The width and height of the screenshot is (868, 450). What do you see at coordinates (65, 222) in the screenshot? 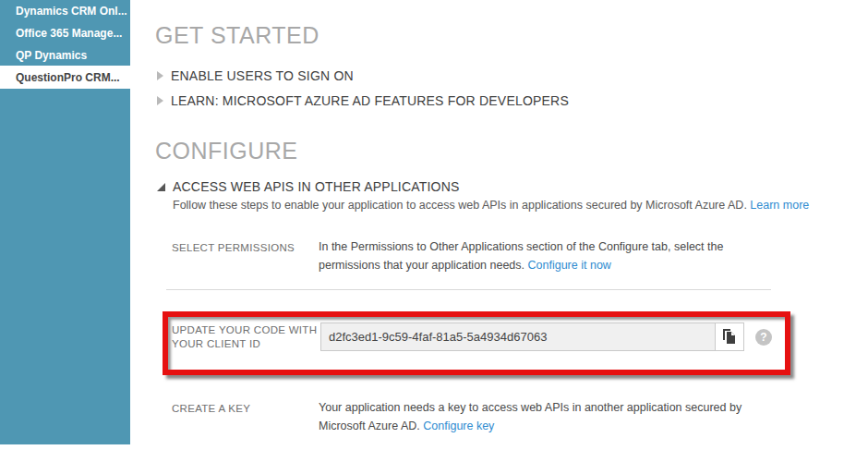
I see `app-list-sidebar: Dynamics CRM Onl... Office 365 Manage...…` at bounding box center [65, 222].